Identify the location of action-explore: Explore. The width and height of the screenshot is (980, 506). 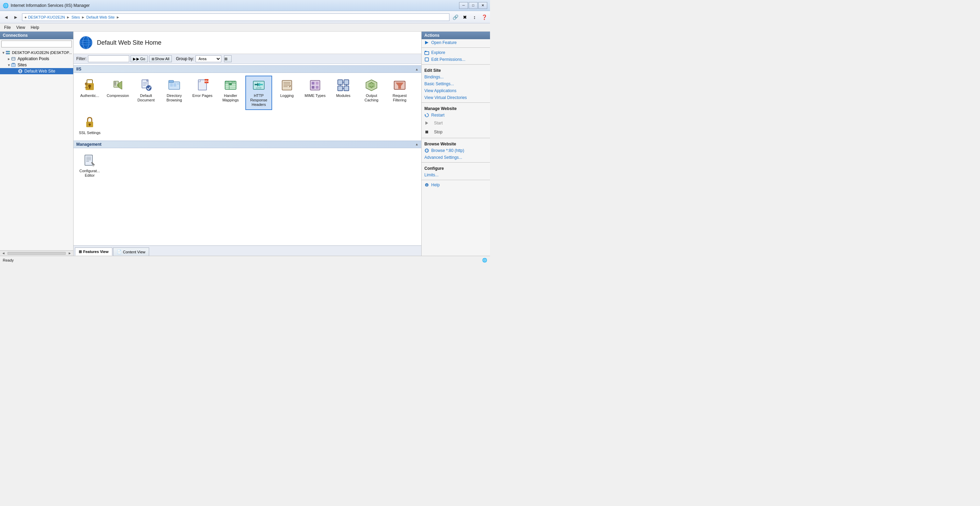
(456, 53).